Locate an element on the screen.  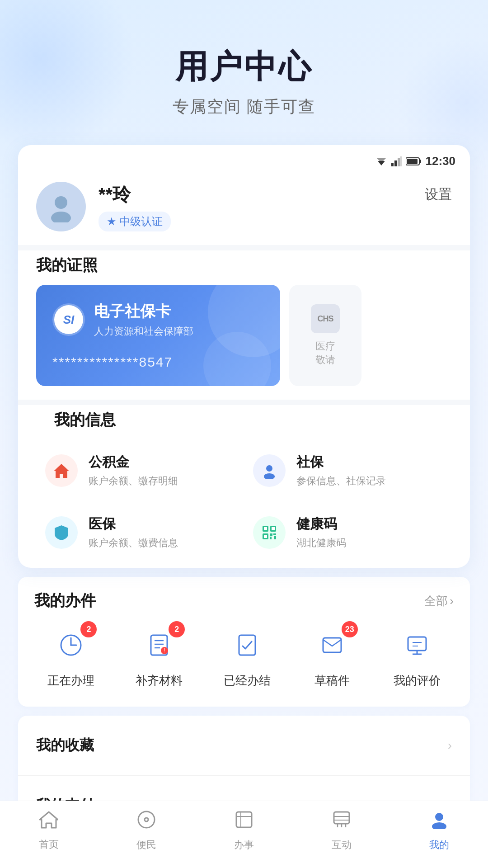
business-items: 2 正在办理 ! 2 补齐材料 is located at coordinates (244, 656).